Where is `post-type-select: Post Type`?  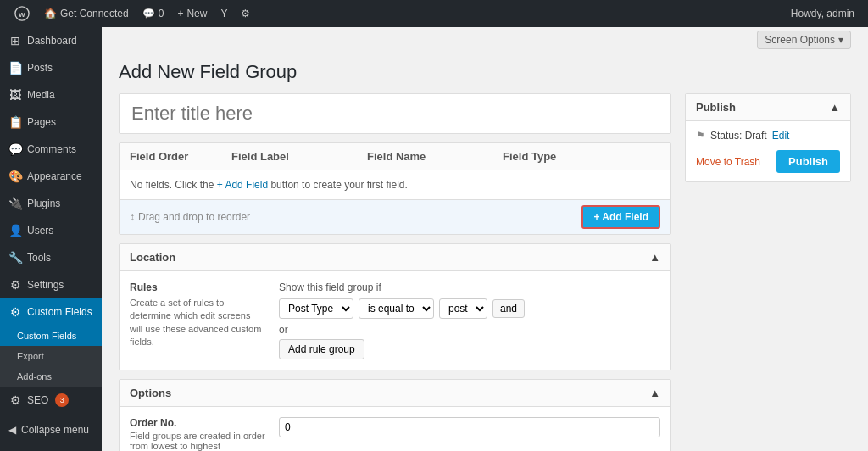 post-type-select: Post Type is located at coordinates (316, 309).